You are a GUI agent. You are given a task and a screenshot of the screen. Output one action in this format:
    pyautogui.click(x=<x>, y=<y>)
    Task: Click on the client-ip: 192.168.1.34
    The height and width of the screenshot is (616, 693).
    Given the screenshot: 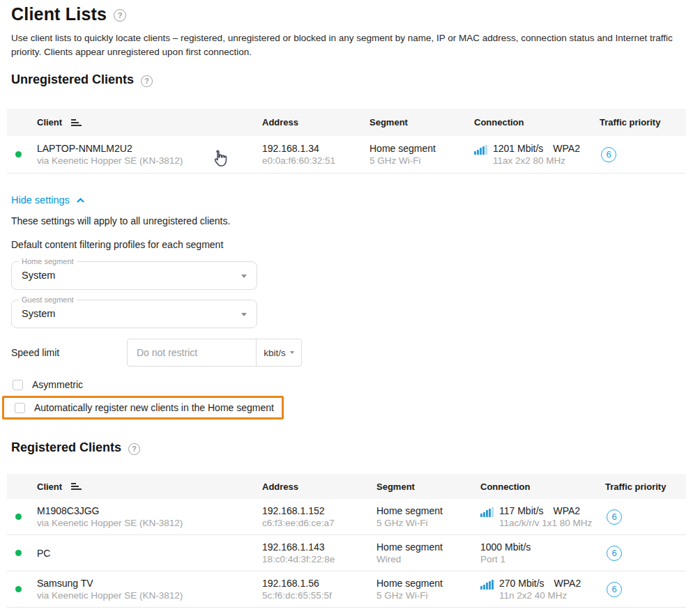 What is the action you would take?
    pyautogui.click(x=316, y=148)
    